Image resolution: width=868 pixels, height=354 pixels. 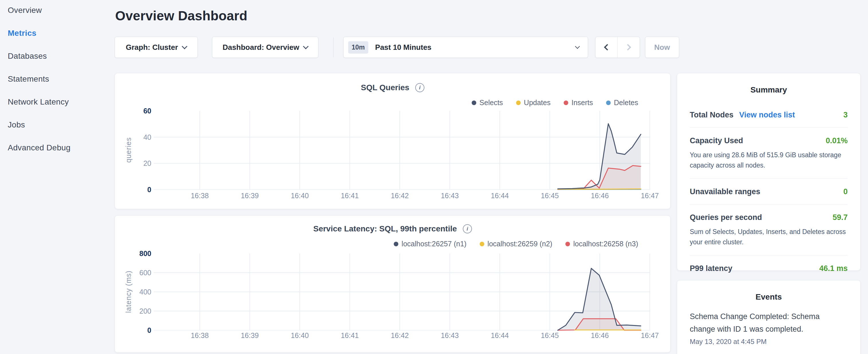 I want to click on next-time-button, so click(x=629, y=47).